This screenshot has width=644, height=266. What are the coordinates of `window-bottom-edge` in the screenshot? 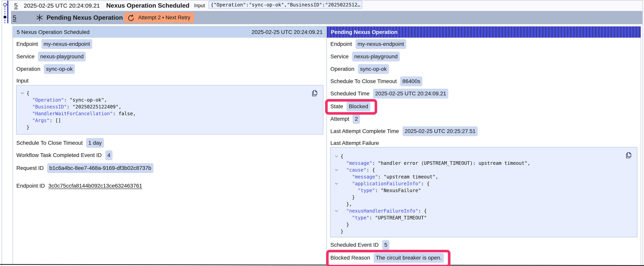 It's located at (546, 265).